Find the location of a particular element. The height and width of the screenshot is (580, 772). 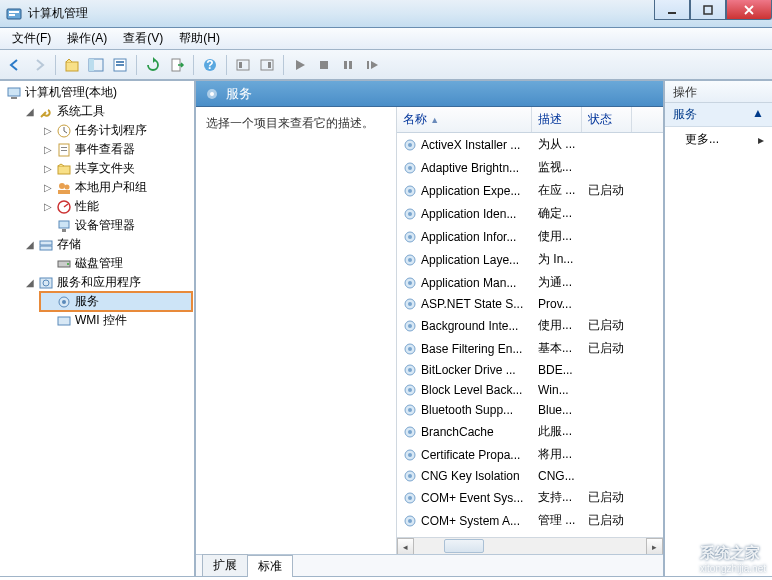

tree-wmi: ▷WMI 控件 is located at coordinates (116, 320).